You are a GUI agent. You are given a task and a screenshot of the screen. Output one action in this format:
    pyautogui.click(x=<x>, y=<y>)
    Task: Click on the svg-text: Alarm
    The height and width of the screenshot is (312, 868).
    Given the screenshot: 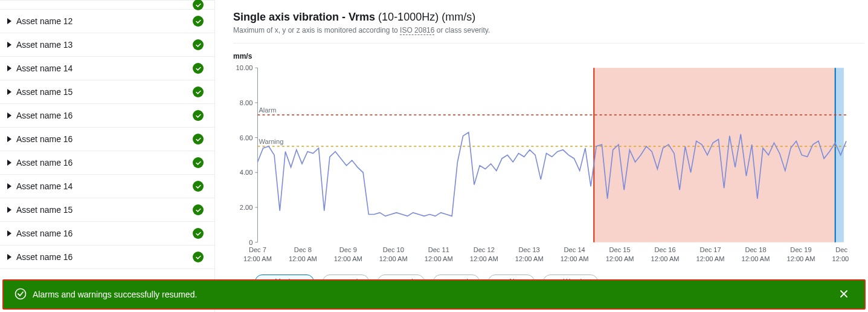 What is the action you would take?
    pyautogui.click(x=267, y=110)
    